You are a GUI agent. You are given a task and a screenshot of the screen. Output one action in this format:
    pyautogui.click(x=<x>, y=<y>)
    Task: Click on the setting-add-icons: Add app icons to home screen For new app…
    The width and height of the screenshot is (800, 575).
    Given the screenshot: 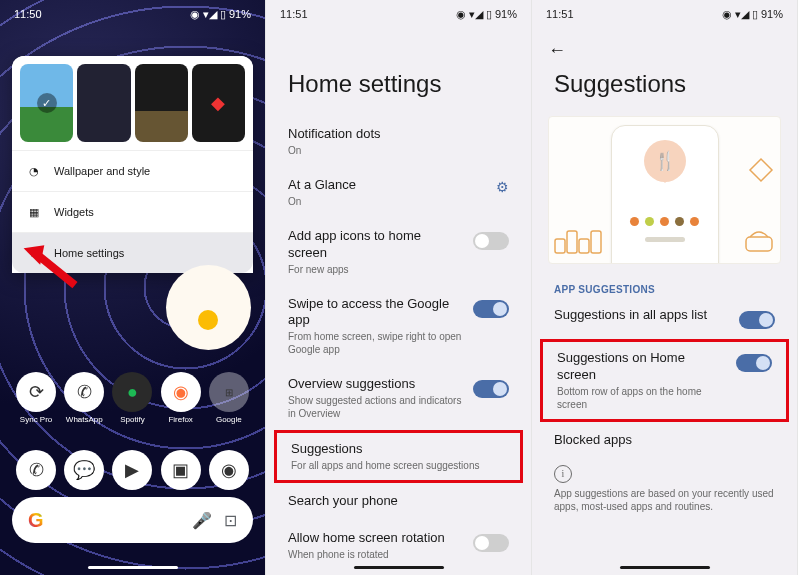 What is the action you would take?
    pyautogui.click(x=398, y=252)
    